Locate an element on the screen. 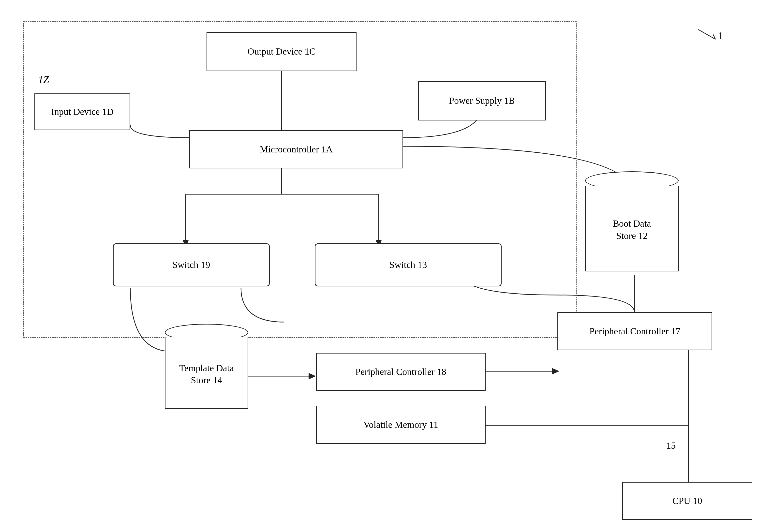  volatile-memory-box: Volatile Memory 11 is located at coordinates (401, 424).